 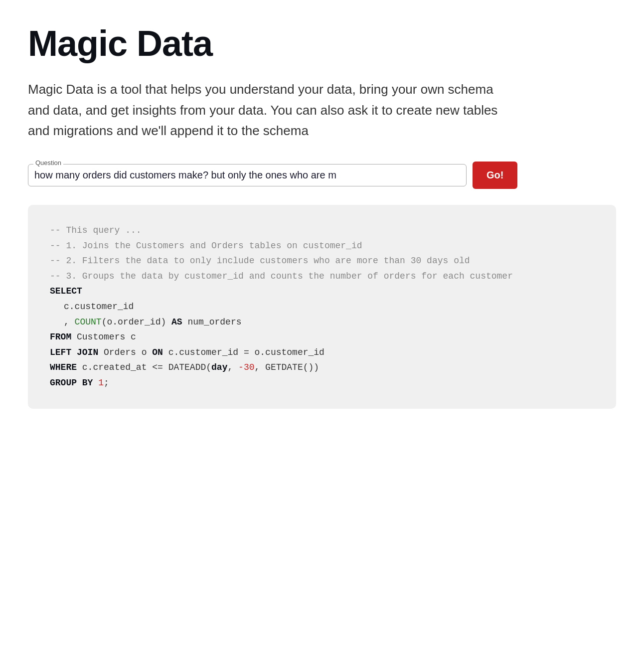 What do you see at coordinates (322, 368) in the screenshot?
I see `sql-where: WHERE c.created_at <= DATEADD(day, -30, …` at bounding box center [322, 368].